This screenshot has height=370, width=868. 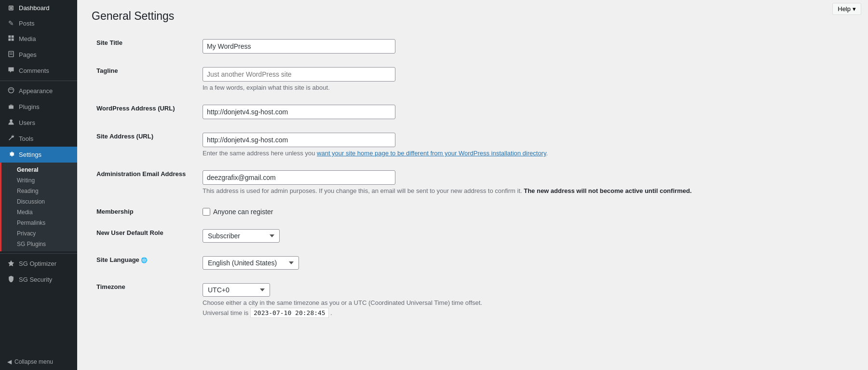 What do you see at coordinates (11, 154) in the screenshot?
I see `settings-icon` at bounding box center [11, 154].